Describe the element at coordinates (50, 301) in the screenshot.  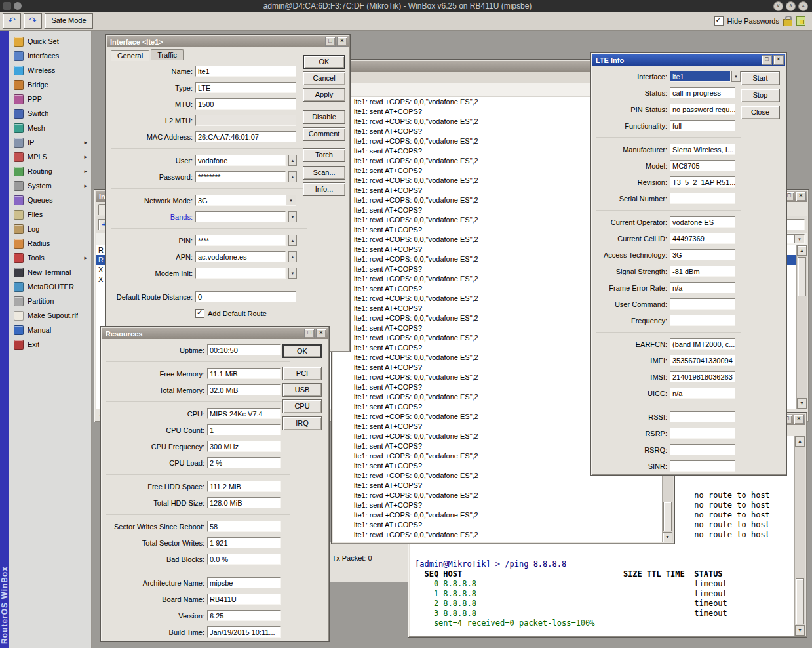
I see `sidebar-item: Partition ▸` at that location.